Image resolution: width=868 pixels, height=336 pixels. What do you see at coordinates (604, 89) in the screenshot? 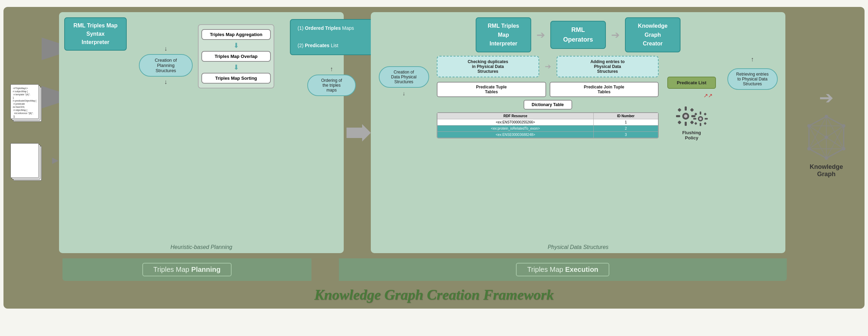
I see `predicate-join-box: Predicate Join TupleTables` at bounding box center [604, 89].